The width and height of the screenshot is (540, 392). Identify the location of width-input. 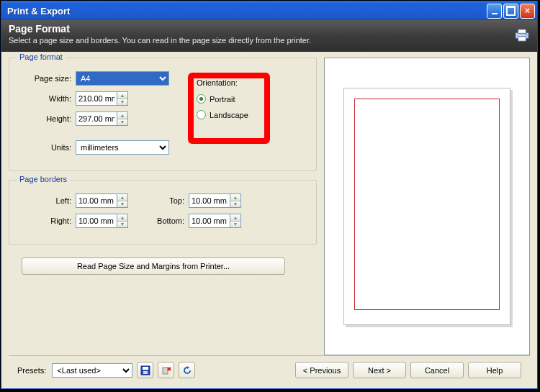
(96, 99).